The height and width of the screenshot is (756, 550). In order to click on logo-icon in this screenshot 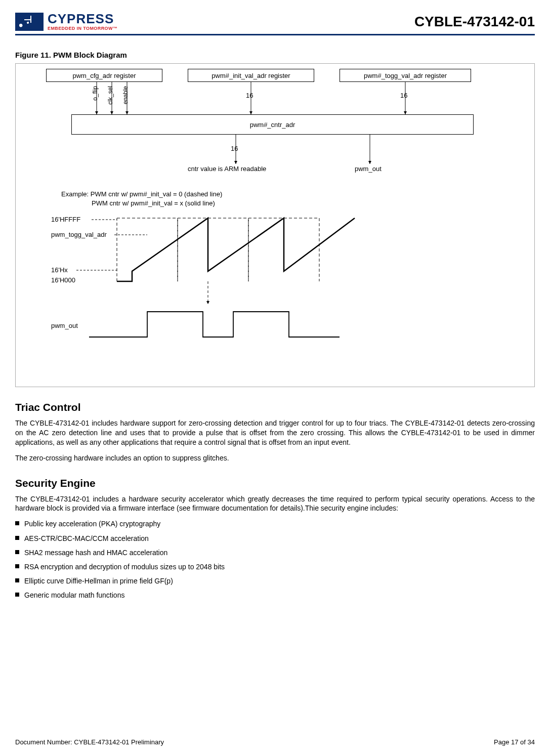, I will do `click(29, 22)`.